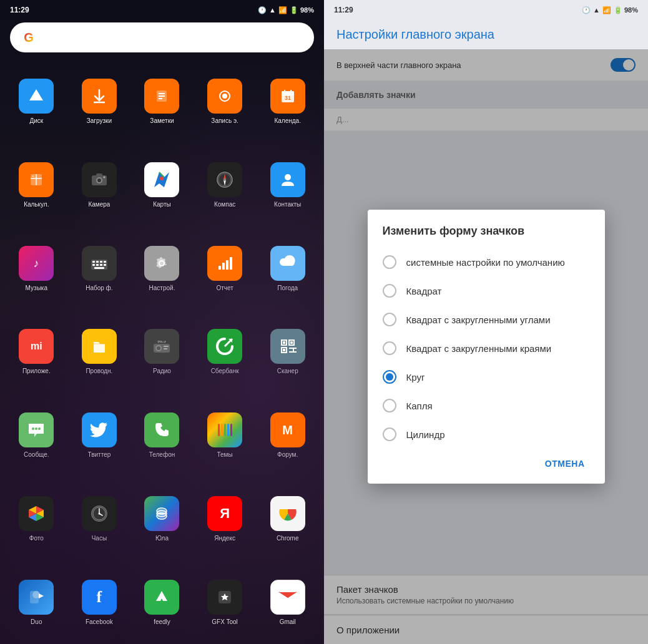  I want to click on alarm-icon-right: 🕐, so click(586, 10).